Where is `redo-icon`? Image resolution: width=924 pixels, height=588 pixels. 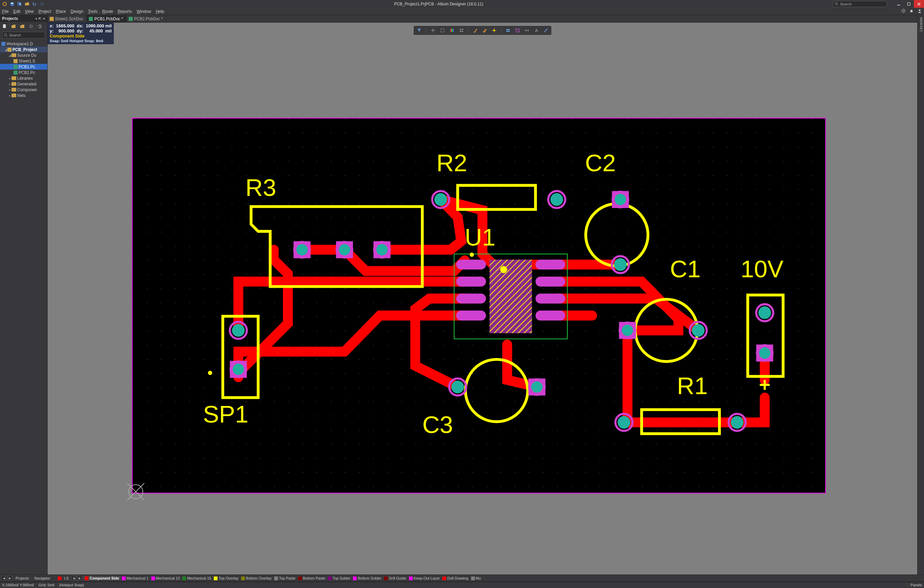 redo-icon is located at coordinates (42, 4).